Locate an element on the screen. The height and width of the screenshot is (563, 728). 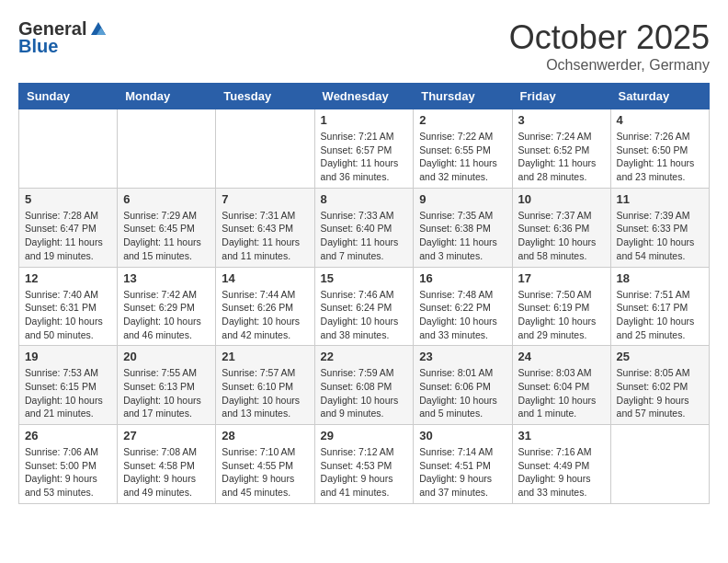
calendar-cell: 16Sunrise: 7:48 AM Sunset: 6:22 PM Dayli… is located at coordinates (463, 306).